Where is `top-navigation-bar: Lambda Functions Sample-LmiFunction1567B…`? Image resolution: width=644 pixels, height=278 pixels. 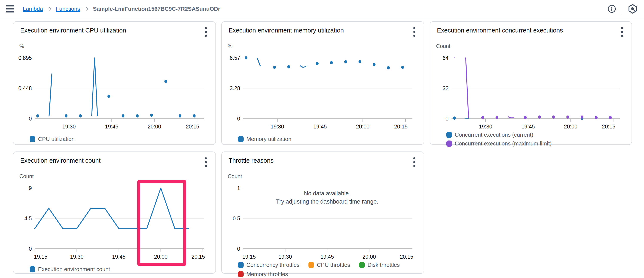 top-navigation-bar: Lambda Functions Sample-LmiFunction1567B… is located at coordinates (322, 9).